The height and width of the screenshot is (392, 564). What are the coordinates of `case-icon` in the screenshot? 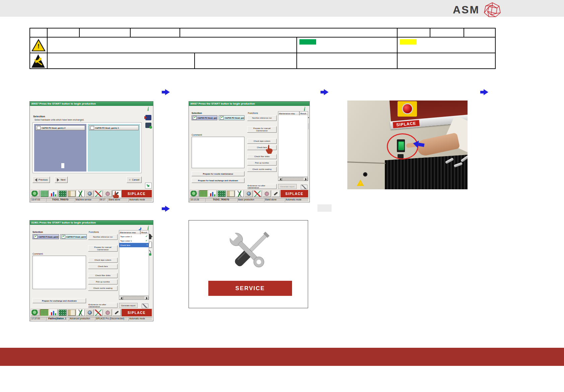 It's located at (148, 125).